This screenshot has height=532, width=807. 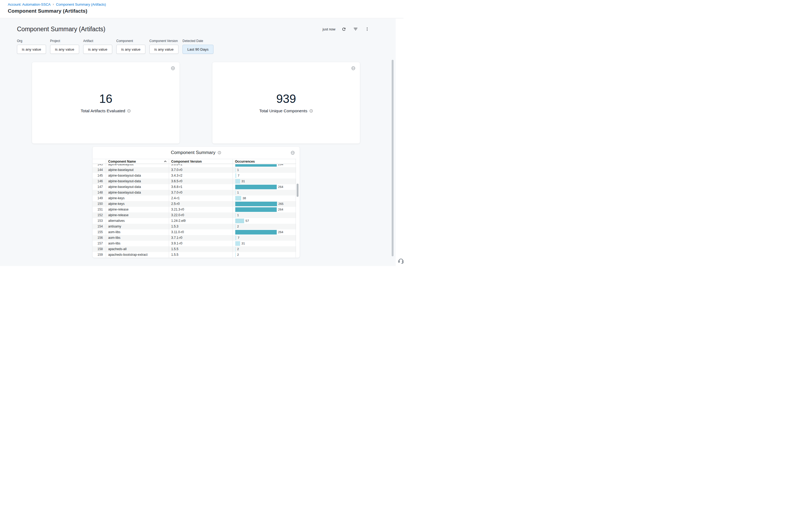 I want to click on table-scrollbar-thumb, so click(x=297, y=190).